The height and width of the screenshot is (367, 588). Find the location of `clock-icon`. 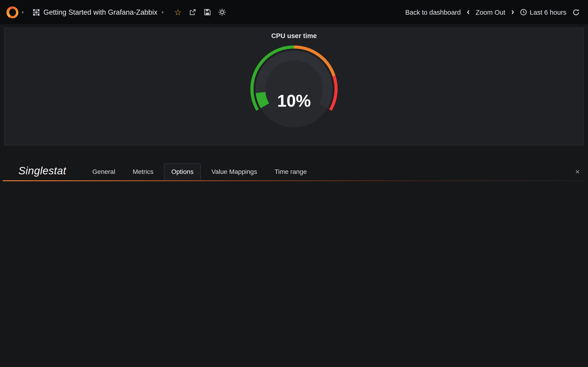

clock-icon is located at coordinates (523, 12).